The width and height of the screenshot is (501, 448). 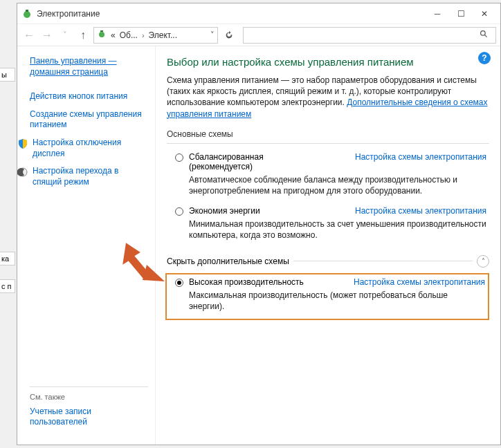 I want to click on shield-icon, so click(x=23, y=144).